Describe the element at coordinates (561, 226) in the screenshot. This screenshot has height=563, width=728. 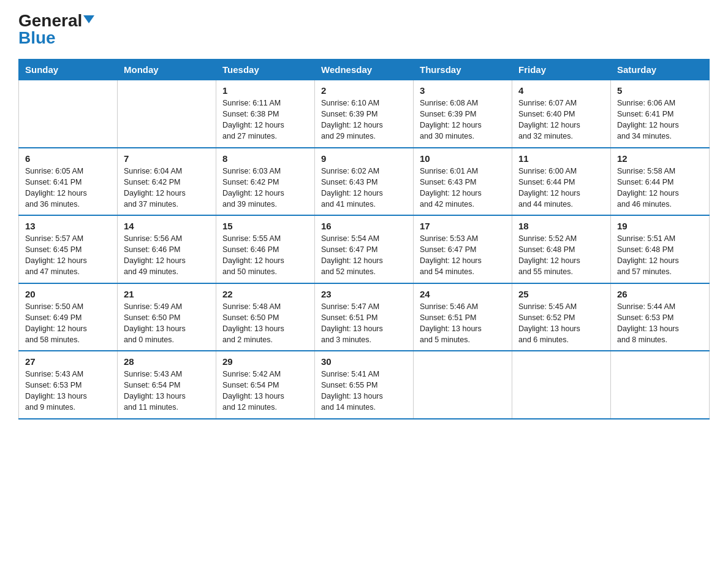
I see `day-number: 18` at that location.